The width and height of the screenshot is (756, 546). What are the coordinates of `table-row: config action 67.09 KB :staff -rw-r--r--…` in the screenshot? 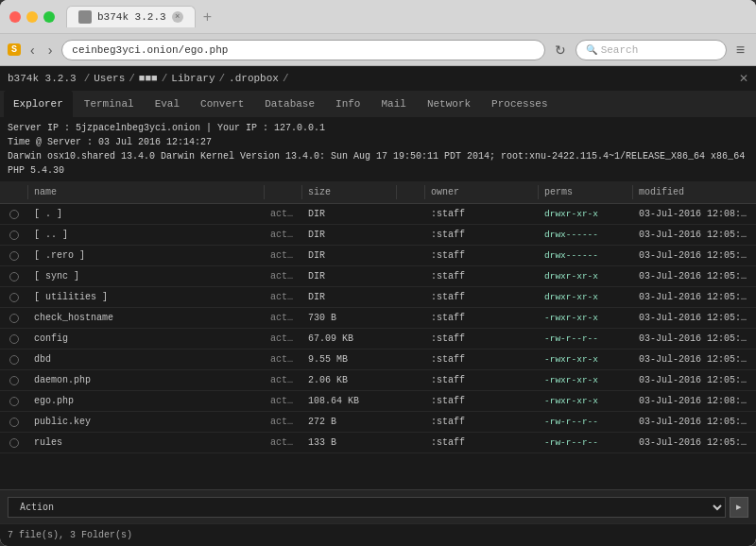 It's located at (378, 339).